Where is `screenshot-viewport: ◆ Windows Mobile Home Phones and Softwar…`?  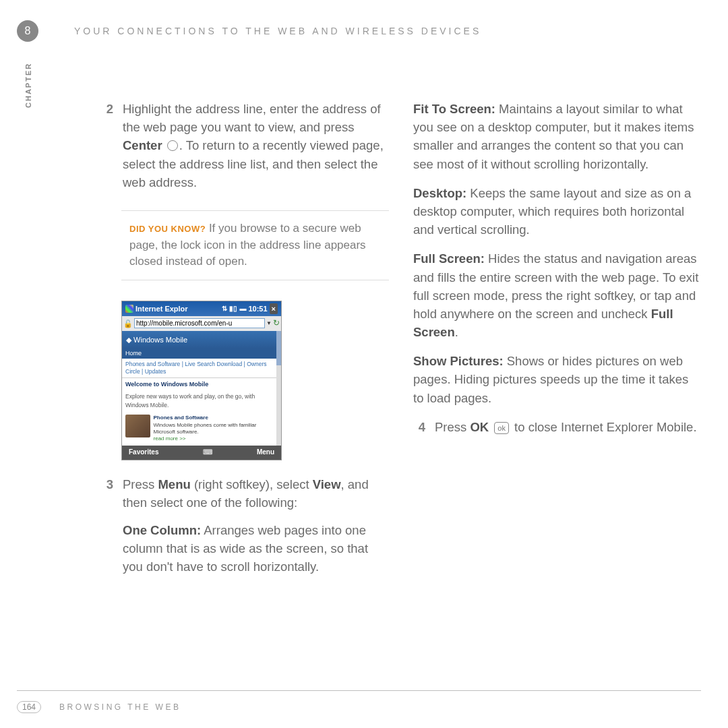 screenshot-viewport: ◆ Windows Mobile Home Phones and Softwar… is located at coordinates (202, 388).